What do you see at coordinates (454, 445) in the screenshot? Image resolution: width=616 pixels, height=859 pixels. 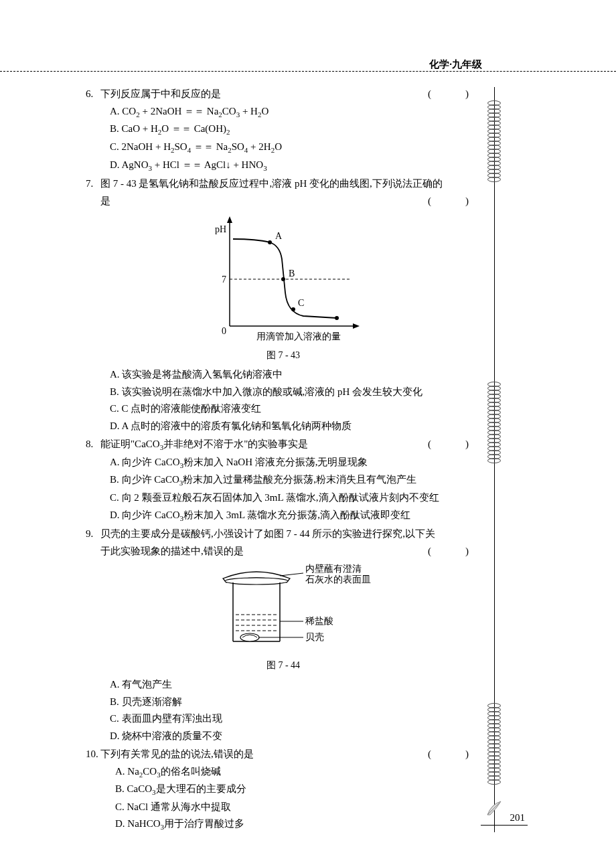 I see `q8-answer-blank: ( )` at bounding box center [454, 445].